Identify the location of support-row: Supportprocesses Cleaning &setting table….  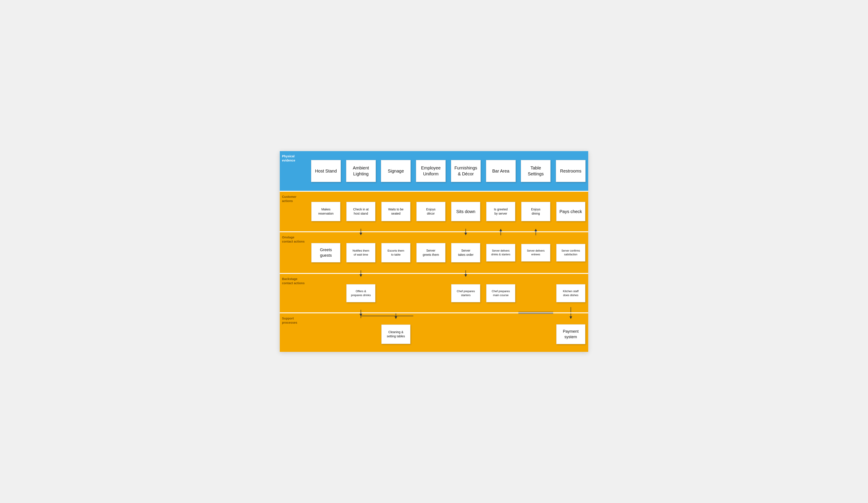
(434, 332).